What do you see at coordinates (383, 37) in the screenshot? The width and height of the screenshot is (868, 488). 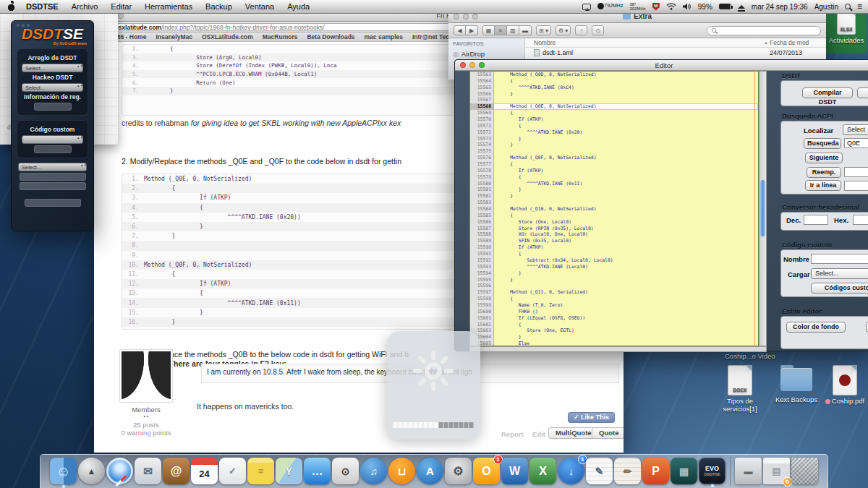 I see `bookmark-item: mac samples` at bounding box center [383, 37].